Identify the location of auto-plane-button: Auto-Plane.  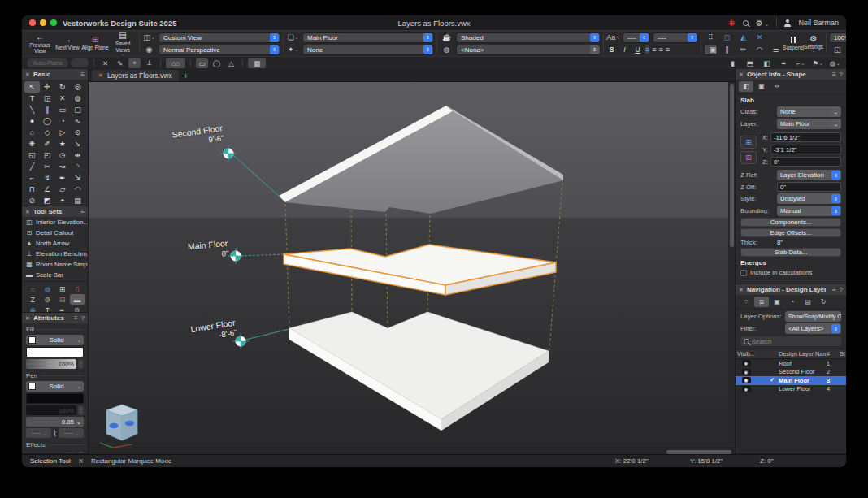
(47, 63).